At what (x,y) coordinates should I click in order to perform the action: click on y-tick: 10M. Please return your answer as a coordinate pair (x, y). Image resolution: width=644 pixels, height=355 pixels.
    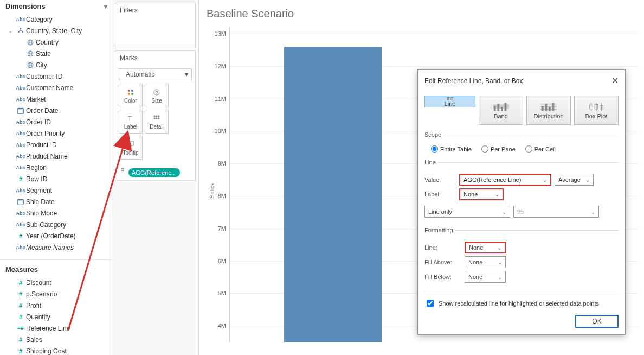
    Looking at the image, I should click on (220, 131).